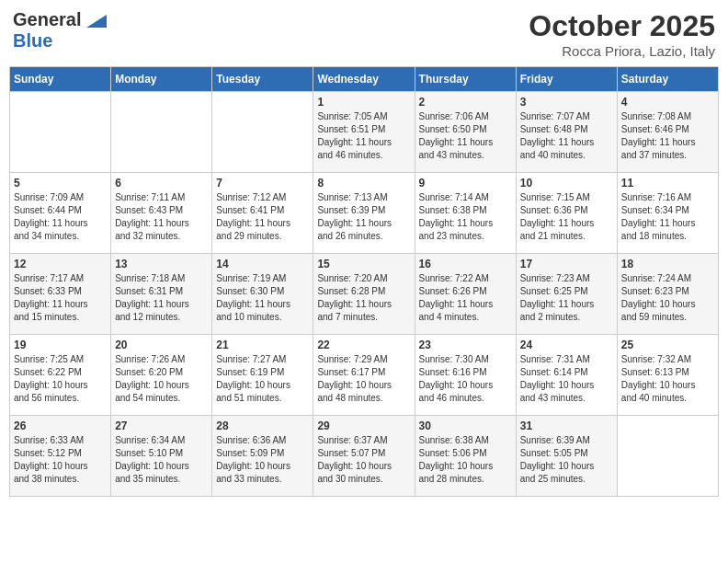 This screenshot has height=563, width=728. What do you see at coordinates (263, 213) in the screenshot?
I see `calendar-cell: 7Sunrise: 7:12 AMSunset: 6:41 PMDaylight…` at bounding box center [263, 213].